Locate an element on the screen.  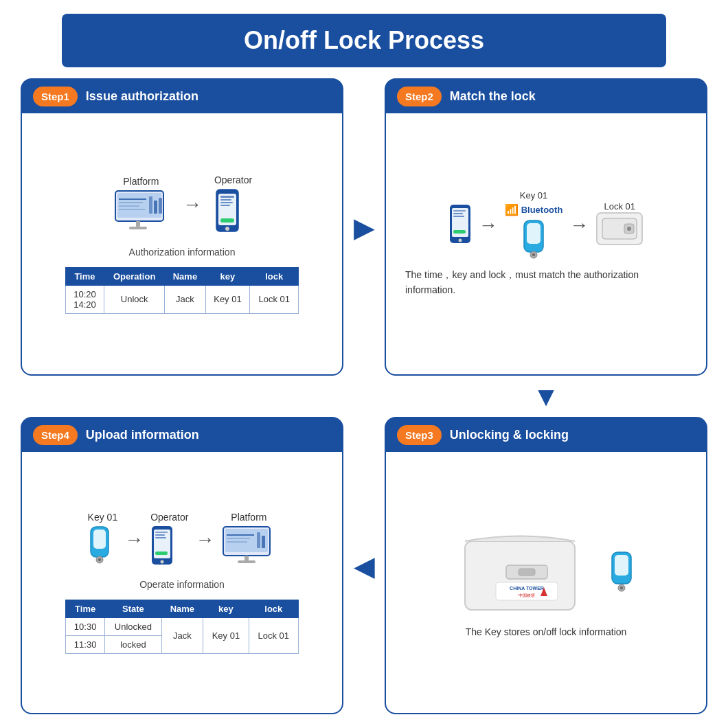
step4-title: Upload information is located at coordinates (143, 435).